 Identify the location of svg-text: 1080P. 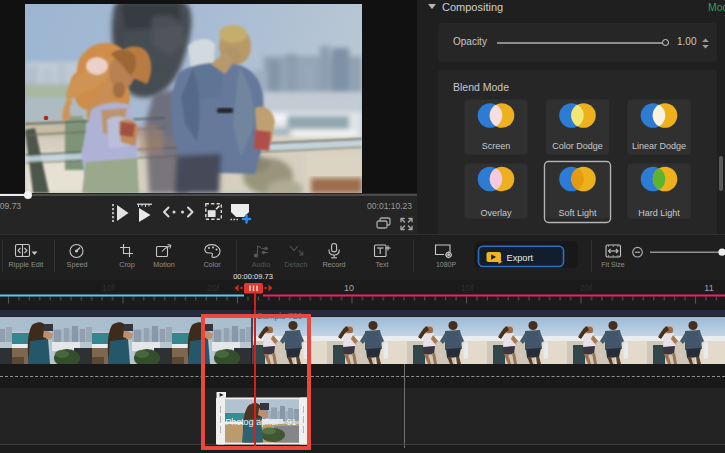
(446, 264).